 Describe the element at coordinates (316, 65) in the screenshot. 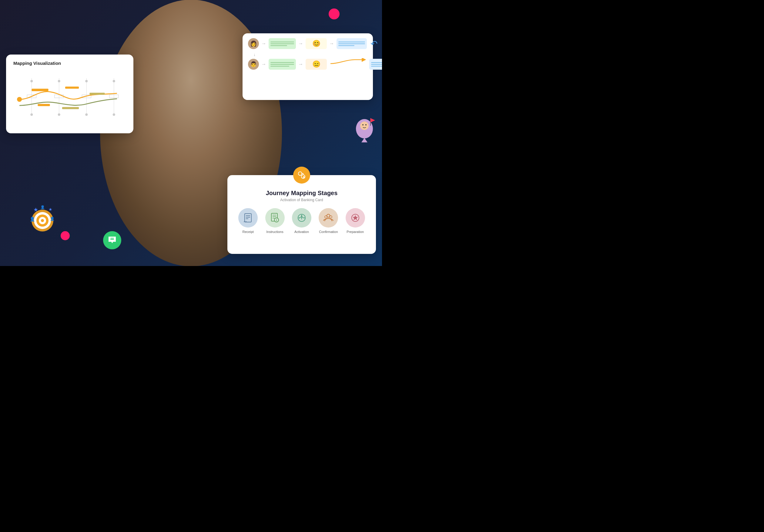

I see `emoji-block-2: 😑` at that location.